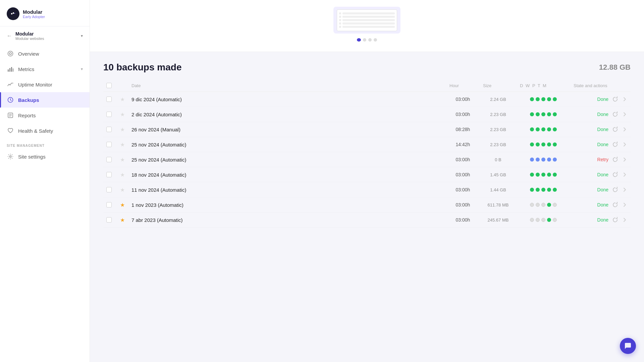 The height and width of the screenshot is (362, 644). Describe the element at coordinates (498, 175) in the screenshot. I see `backup-size: 1.45 GB` at that location.